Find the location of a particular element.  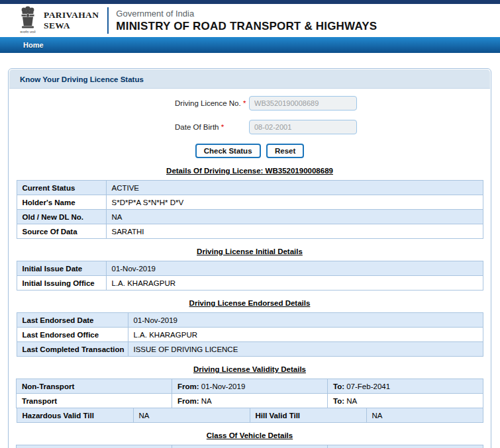

table-row: Holder's Name S*D*P*A S*N*H* D*V is located at coordinates (250, 202).